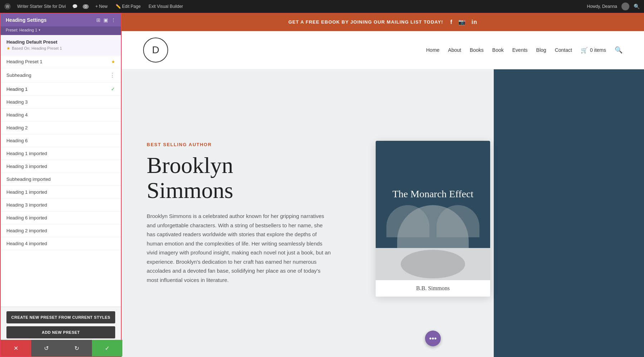 Image resolution: width=644 pixels, height=357 pixels. Describe the element at coordinates (61, 115) in the screenshot. I see `preset-item-4: Heading 4` at that location.